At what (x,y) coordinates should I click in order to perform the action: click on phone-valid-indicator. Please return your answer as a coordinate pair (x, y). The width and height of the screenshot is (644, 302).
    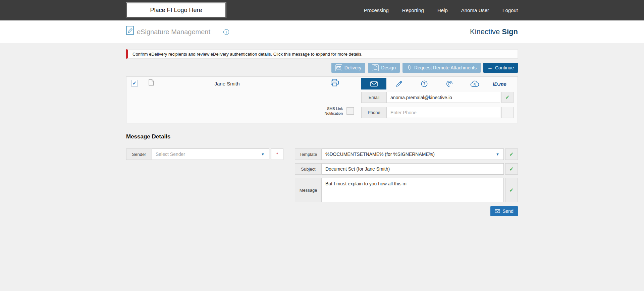
    Looking at the image, I should click on (507, 113).